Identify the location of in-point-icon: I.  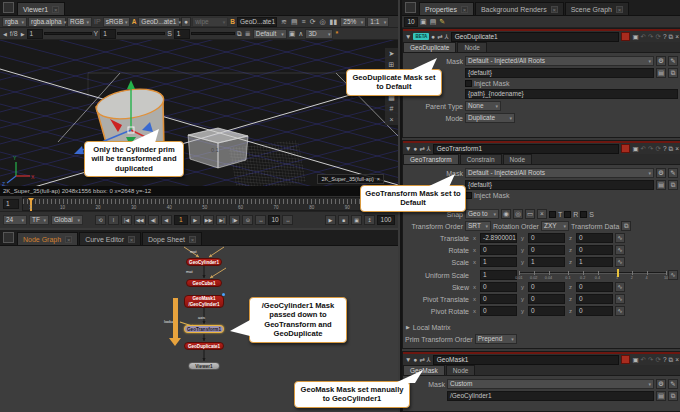
(114, 220).